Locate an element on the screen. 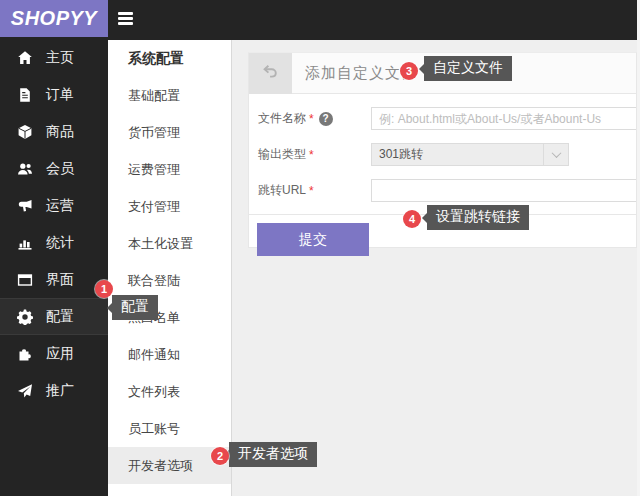  annotation-tooltip-4: 设置跳转链接 is located at coordinates (478, 218).